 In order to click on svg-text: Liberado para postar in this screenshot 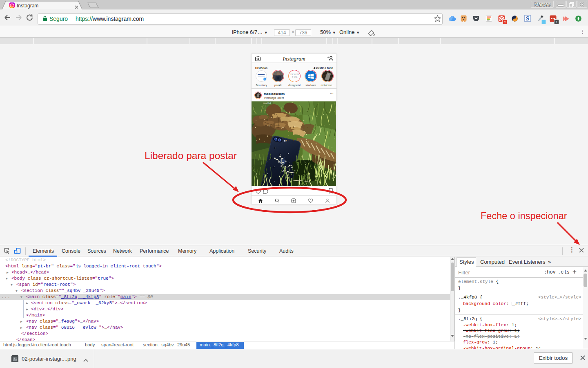, I will do `click(191, 155)`.